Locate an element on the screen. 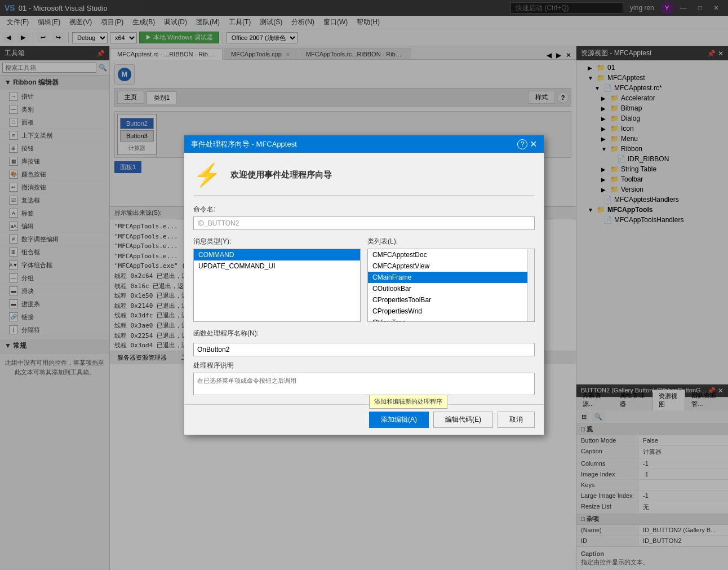  command-name-input is located at coordinates (364, 223).